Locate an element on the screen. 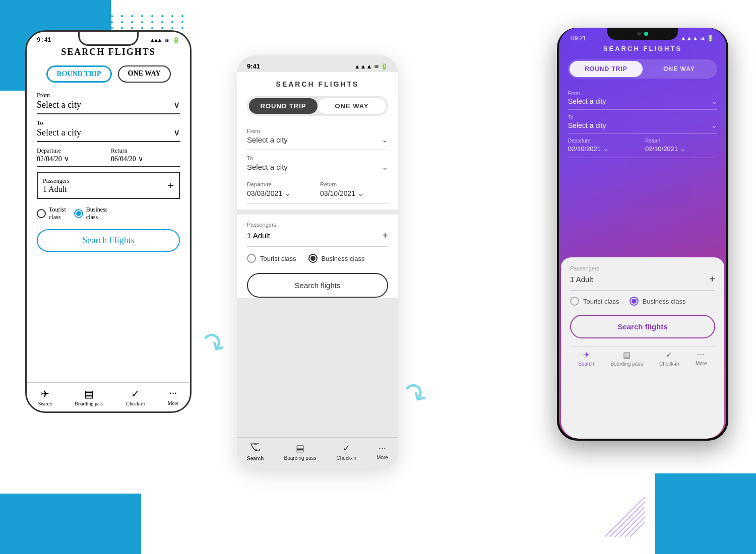  mid-from-field: From Select a city is located at coordinates (318, 138).